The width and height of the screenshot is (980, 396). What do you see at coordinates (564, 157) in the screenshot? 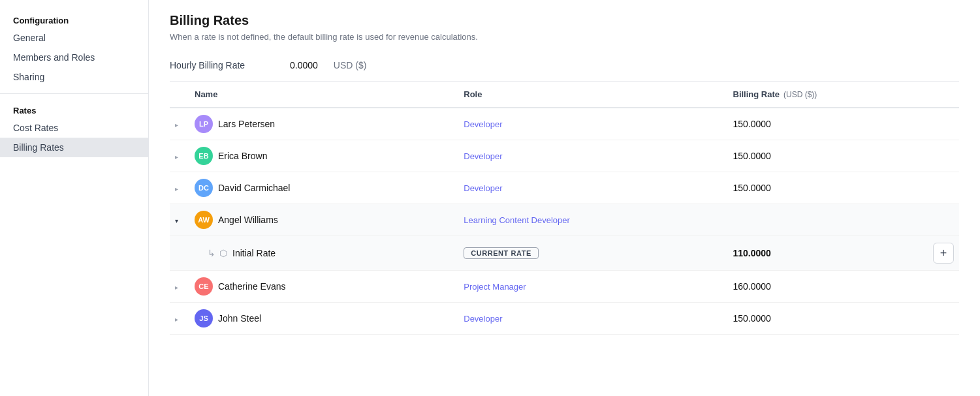
I see `table-row: ▸ EB Erica Brown Developer 150.0000` at bounding box center [564, 157].